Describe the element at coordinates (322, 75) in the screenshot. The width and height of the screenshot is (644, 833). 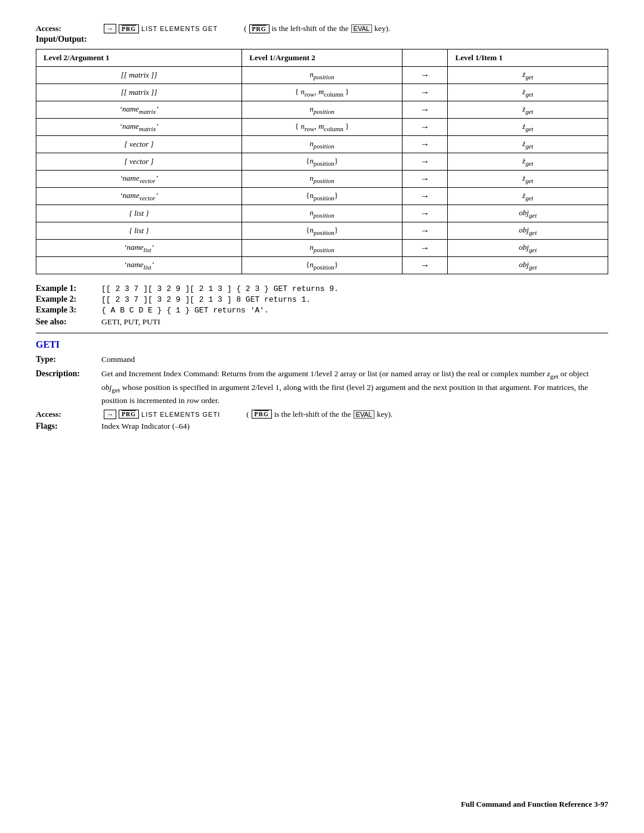
I see `table-row: [[ matrix ]] nposition → żget` at that location.